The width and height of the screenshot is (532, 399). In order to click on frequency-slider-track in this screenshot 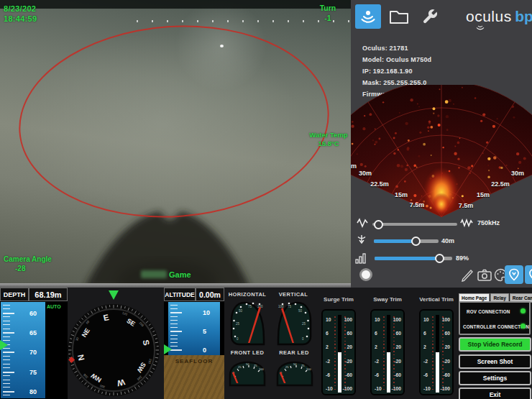, I will do `click(415, 224)`.